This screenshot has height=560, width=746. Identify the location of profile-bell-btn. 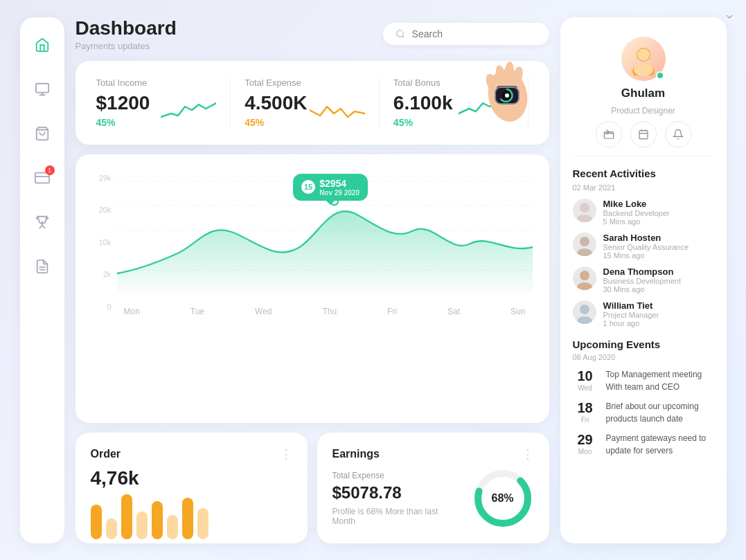
(678, 134).